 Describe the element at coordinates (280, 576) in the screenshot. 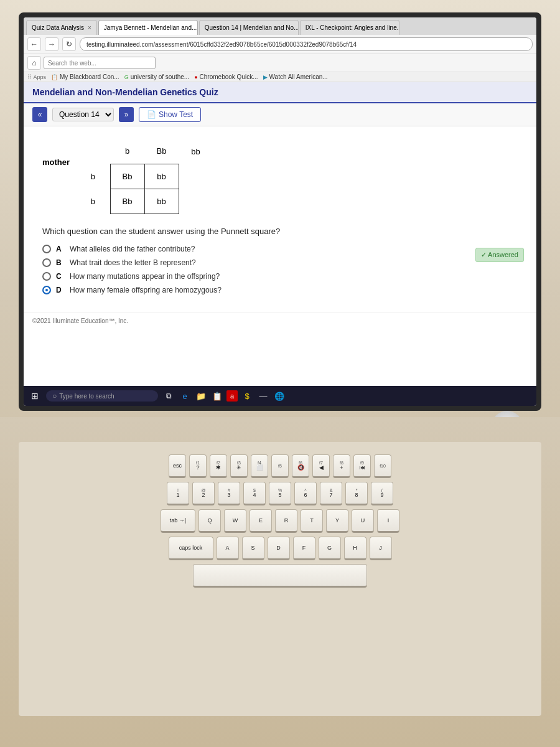

I see `key-space` at that location.